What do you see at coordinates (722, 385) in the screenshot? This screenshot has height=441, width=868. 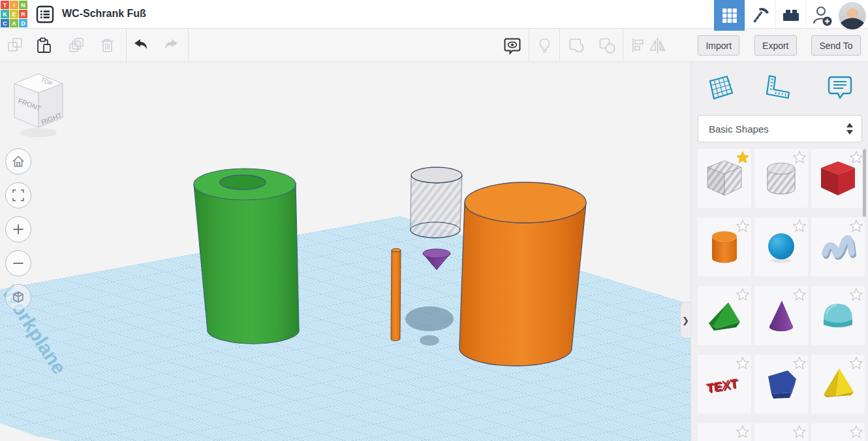 I see `text-shape-label: TEXT` at bounding box center [722, 385].